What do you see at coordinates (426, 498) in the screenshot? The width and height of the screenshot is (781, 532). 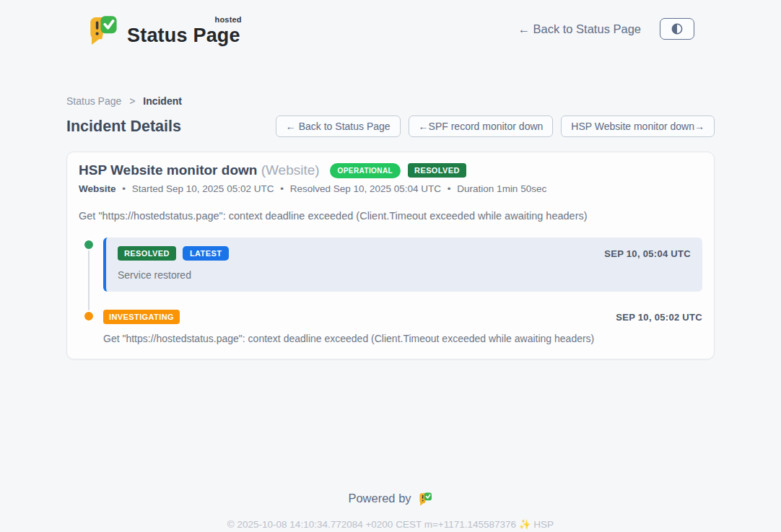 I see `status-bubble-small-icon` at bounding box center [426, 498].